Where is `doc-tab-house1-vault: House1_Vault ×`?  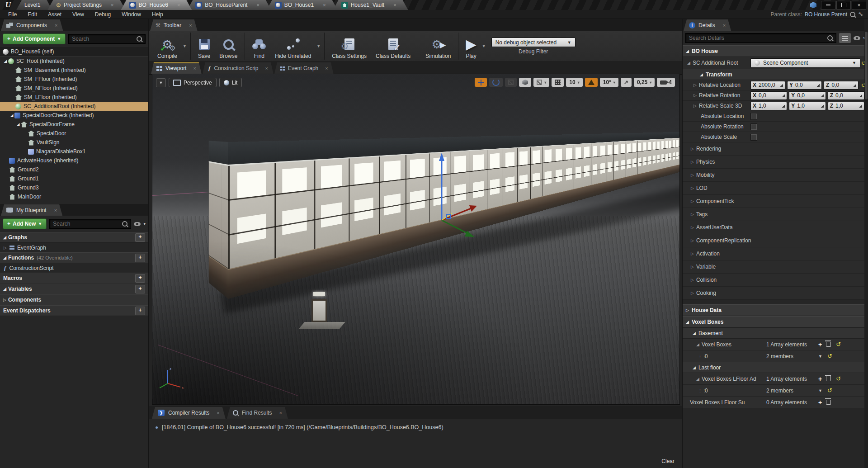 doc-tab-house1-vault: House1_Vault × is located at coordinates (371, 5).